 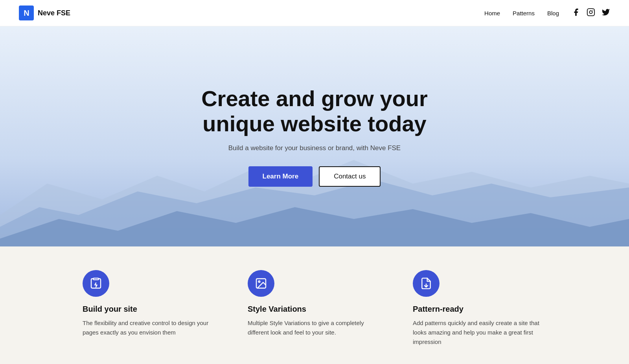 I want to click on feature-style: Style Variations Multiple Style Variatio…, so click(x=314, y=308).